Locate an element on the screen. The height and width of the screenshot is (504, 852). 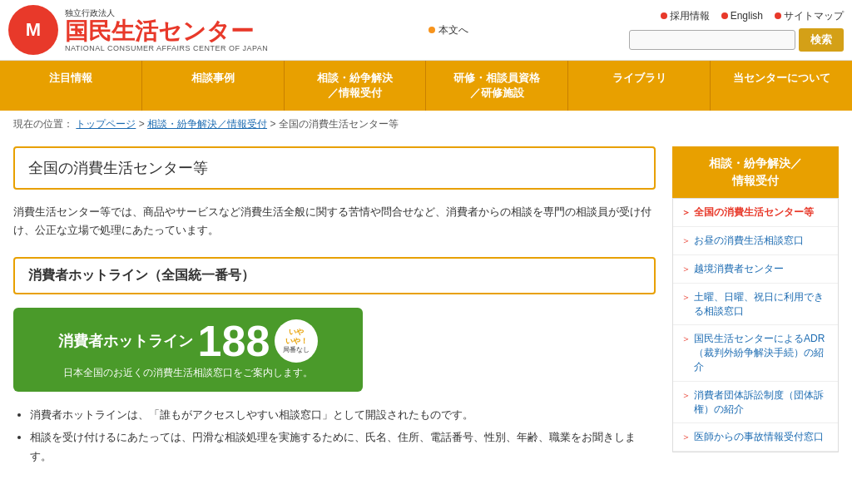
hotline-label-text: 消費者ホットライン is located at coordinates (126, 341).